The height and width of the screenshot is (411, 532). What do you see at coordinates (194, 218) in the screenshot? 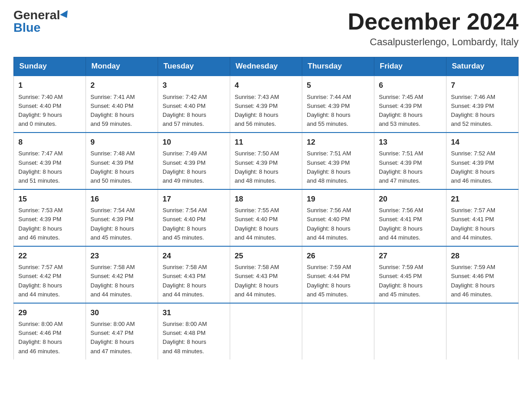
I see `calendar-cell: 17Sunrise: 7:54 AMSunset: 4:40 PMDayligh…` at bounding box center [194, 218].